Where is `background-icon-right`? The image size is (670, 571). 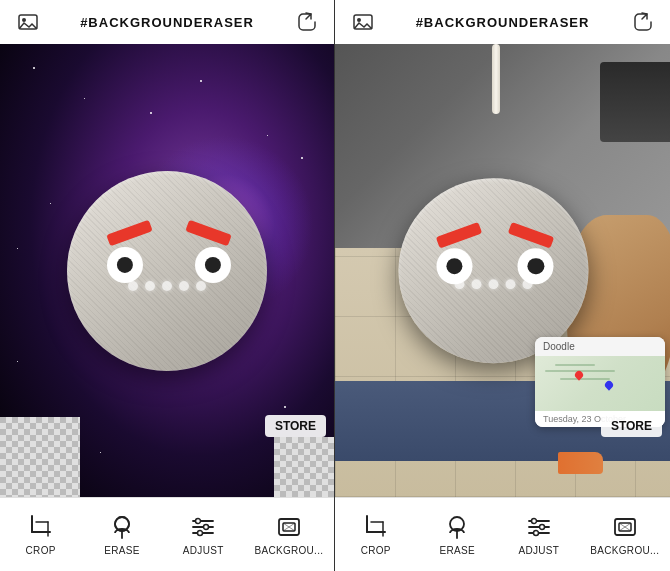
background-icon-right is located at coordinates (625, 527).